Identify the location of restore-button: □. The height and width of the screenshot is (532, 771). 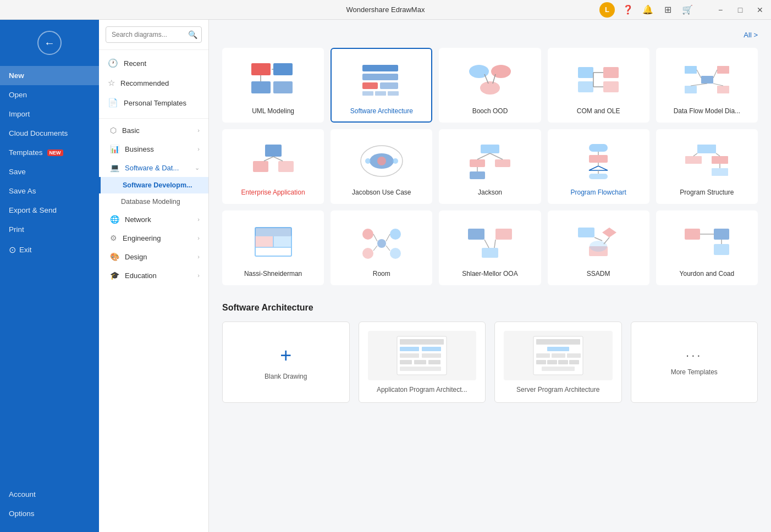
(740, 10).